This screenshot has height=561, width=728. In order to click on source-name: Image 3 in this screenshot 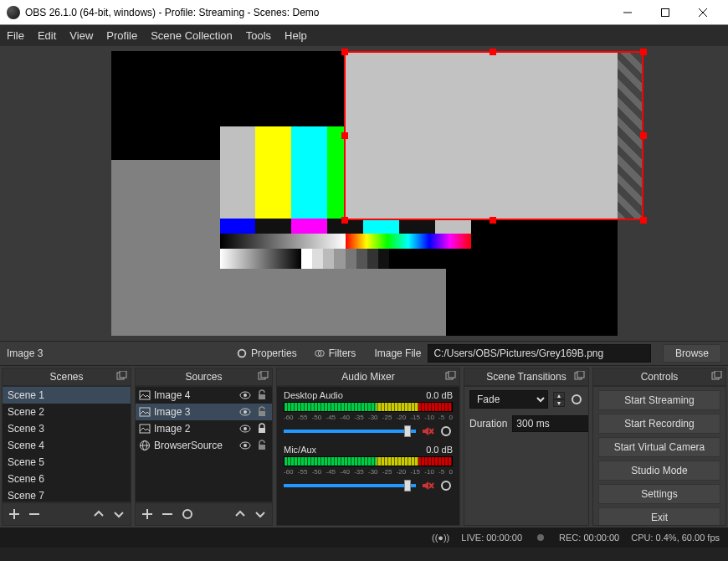, I will do `click(194, 412)`.